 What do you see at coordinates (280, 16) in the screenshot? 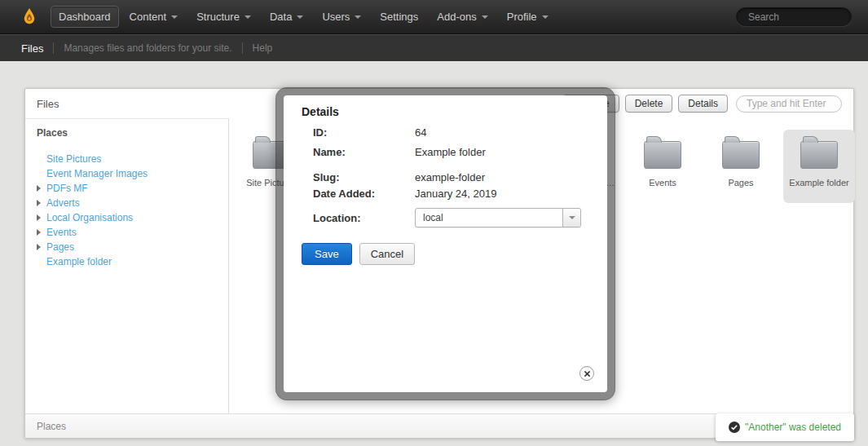
I see `nav-label: Data` at bounding box center [280, 16].